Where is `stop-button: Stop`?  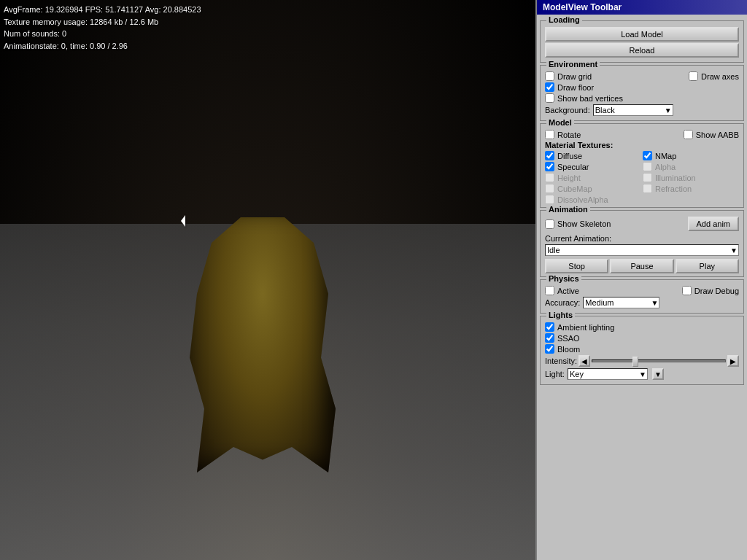 stop-button: Stop is located at coordinates (576, 266).